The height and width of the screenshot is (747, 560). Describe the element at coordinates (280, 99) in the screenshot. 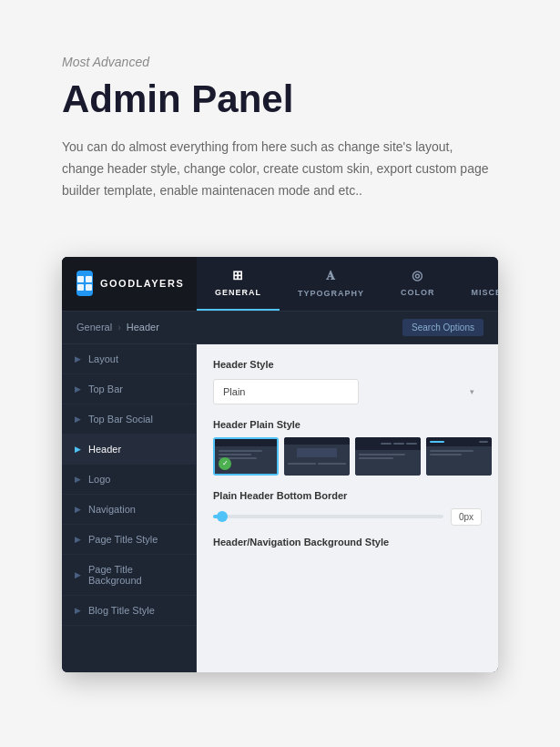

I see `main-title: Admin Panel` at that location.